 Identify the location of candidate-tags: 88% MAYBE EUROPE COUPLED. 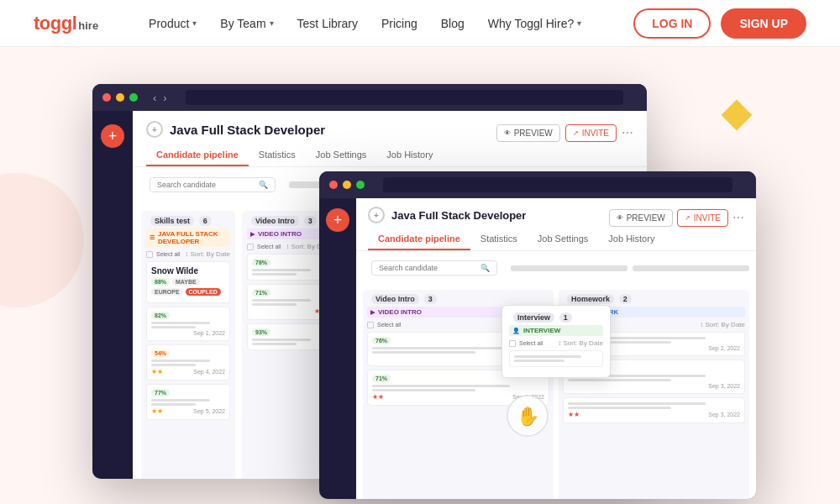
(188, 287).